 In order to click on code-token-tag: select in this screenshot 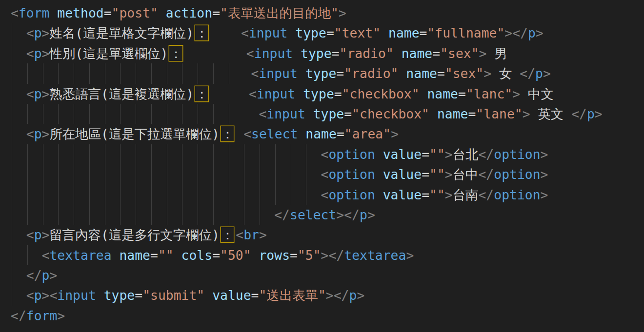, I will do `click(274, 134)`.